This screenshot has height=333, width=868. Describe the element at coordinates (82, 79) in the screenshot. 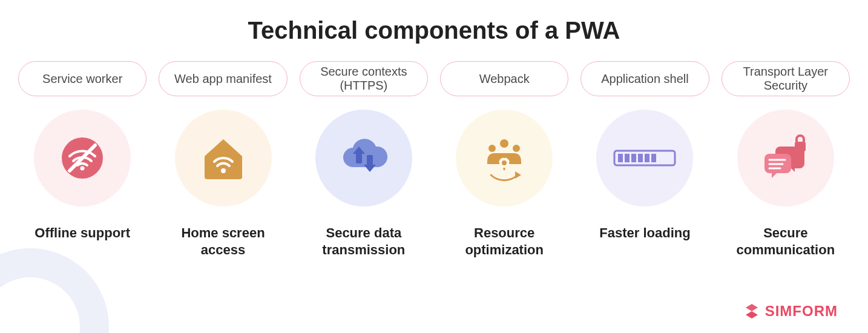

I see `pill-label: Service worker` at that location.